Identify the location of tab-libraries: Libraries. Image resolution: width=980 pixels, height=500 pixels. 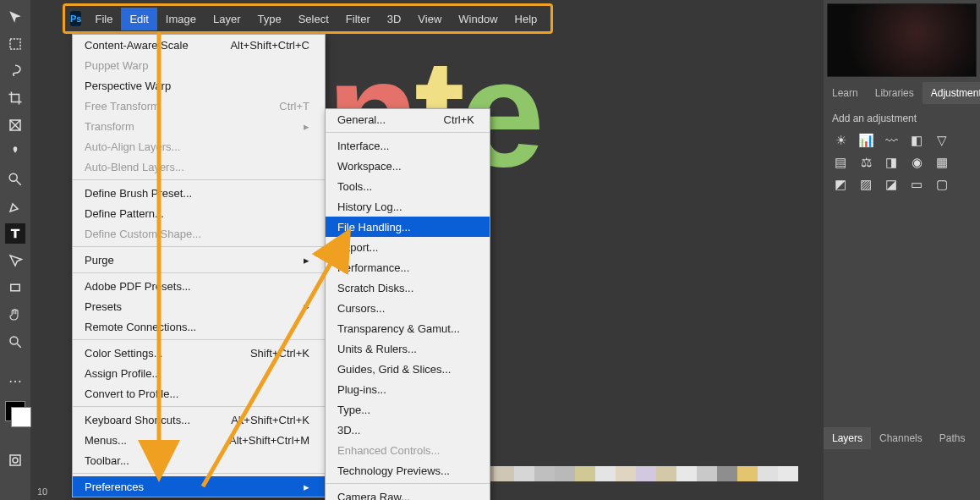
(895, 93).